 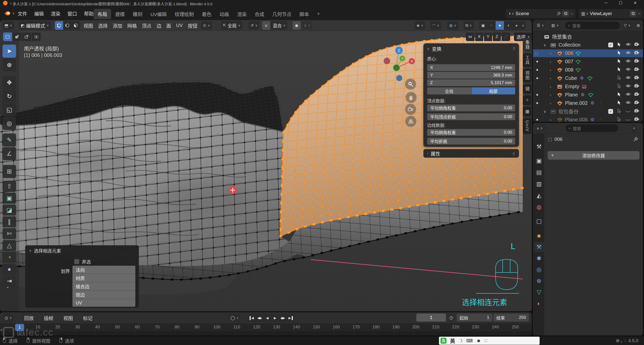 What do you see at coordinates (635, 3) in the screenshot?
I see `close-button: ✕` at bounding box center [635, 3].